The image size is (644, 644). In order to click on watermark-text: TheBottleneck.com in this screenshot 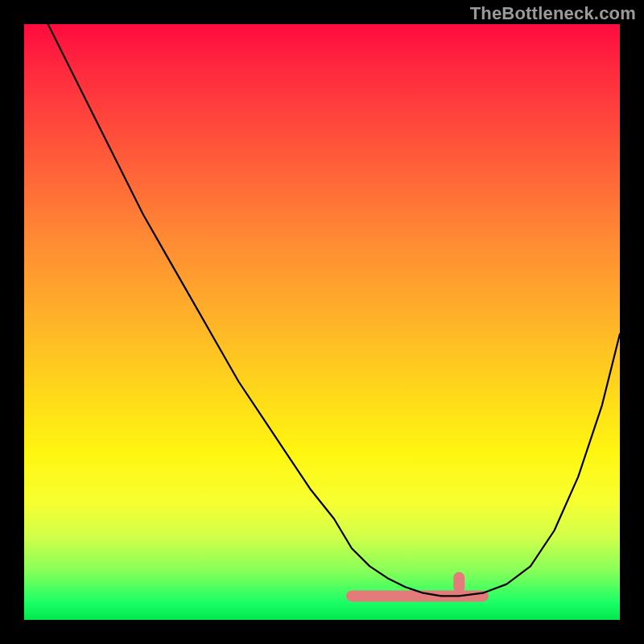, I will do `click(553, 14)`.